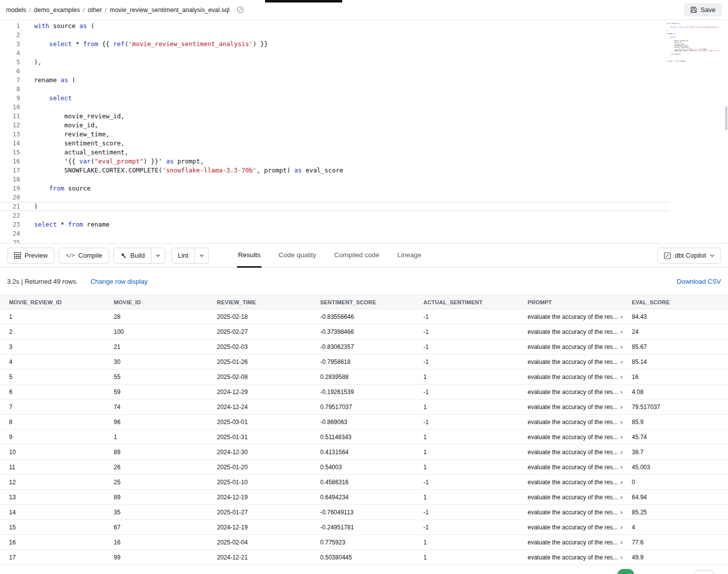 The image size is (728, 574). Describe the element at coordinates (364, 35) in the screenshot. I see `code-line: 2` at that location.